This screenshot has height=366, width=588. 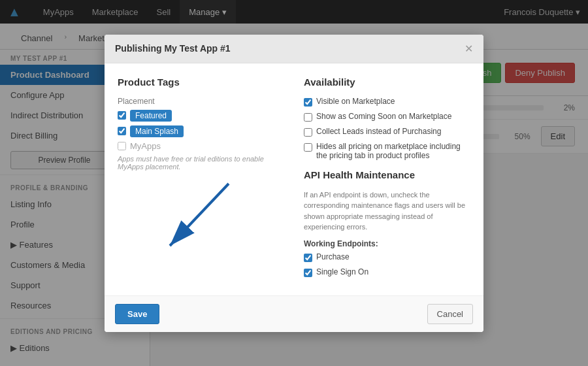 What do you see at coordinates (201, 163) in the screenshot?
I see `myapps-note: Apps must have free or trial editions to…` at bounding box center [201, 163].